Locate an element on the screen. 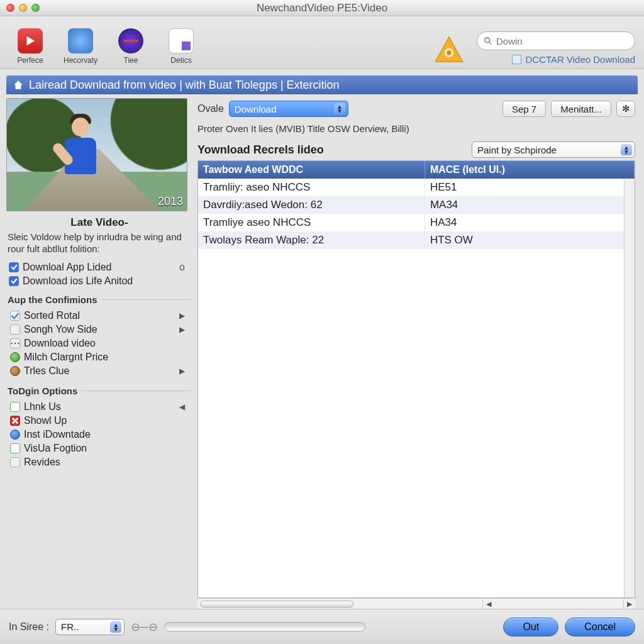 The width and height of the screenshot is (644, 644). item-trles-clue: Trles Clue▶ is located at coordinates (99, 371).